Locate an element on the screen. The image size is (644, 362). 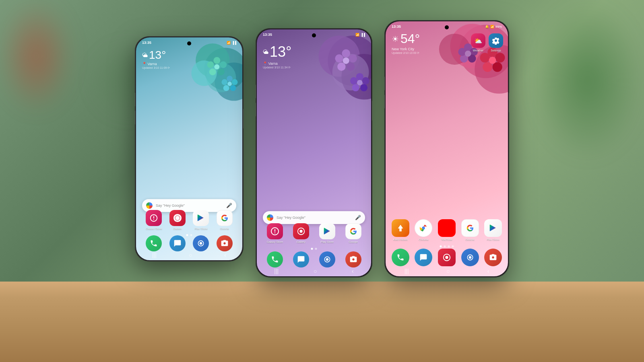
nav-home-left: ○ is located at coordinates (190, 255).